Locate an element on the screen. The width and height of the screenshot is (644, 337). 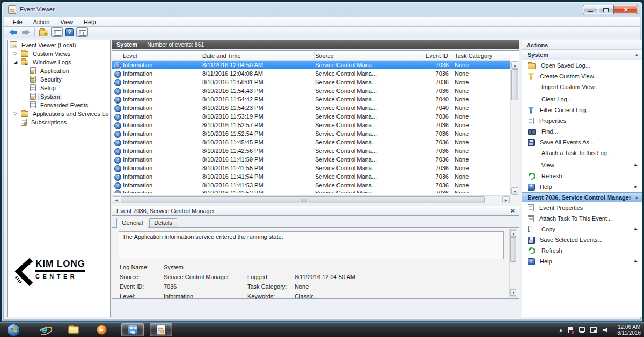
taskbar-button-event-viewer is located at coordinates (161, 329).